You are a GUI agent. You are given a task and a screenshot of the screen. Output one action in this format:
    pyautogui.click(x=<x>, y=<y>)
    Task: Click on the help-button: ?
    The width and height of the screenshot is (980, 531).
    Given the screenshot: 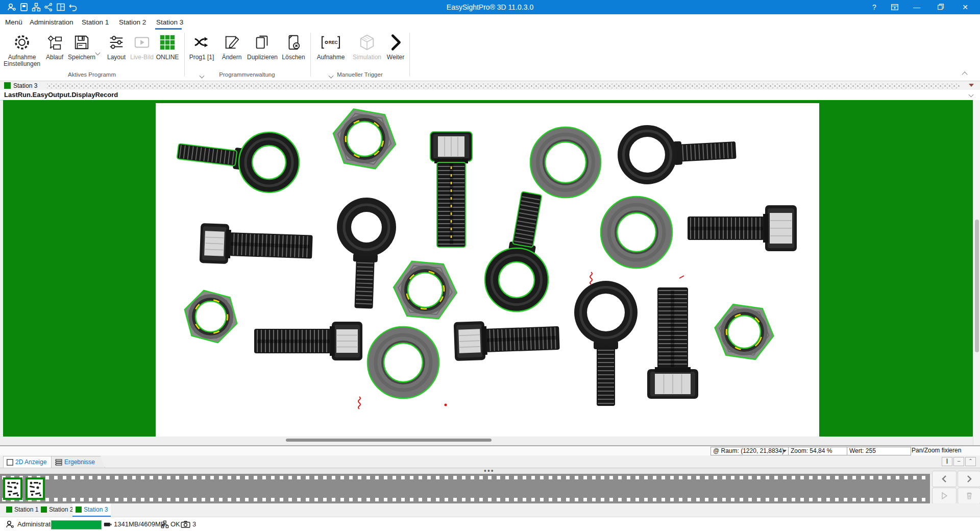 What is the action you would take?
    pyautogui.click(x=874, y=7)
    